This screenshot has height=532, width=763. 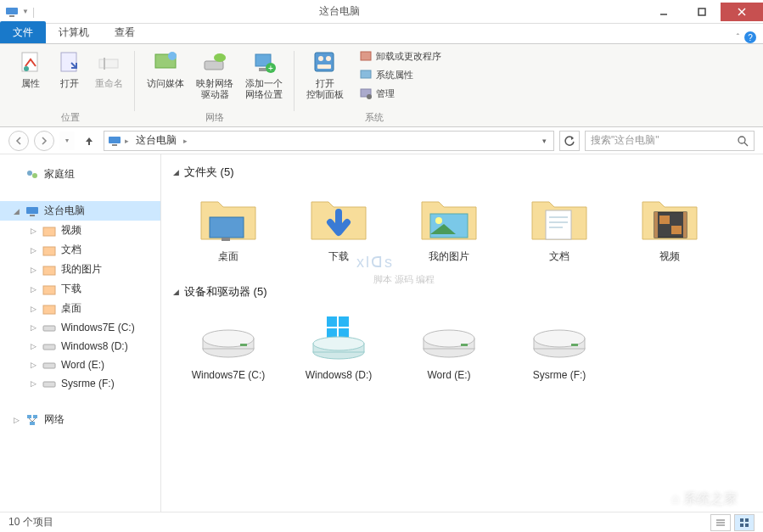 I want to click on tab-file: 文件, so click(x=23, y=32).